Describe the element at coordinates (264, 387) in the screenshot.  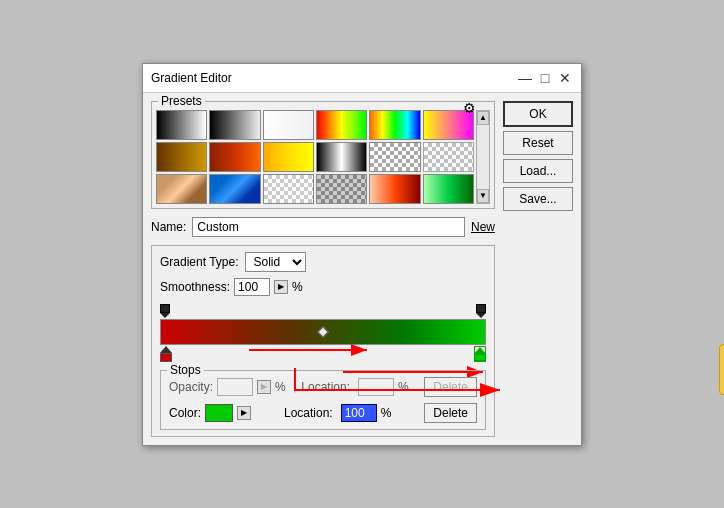
I see `opacity-increment-button: ▶` at that location.